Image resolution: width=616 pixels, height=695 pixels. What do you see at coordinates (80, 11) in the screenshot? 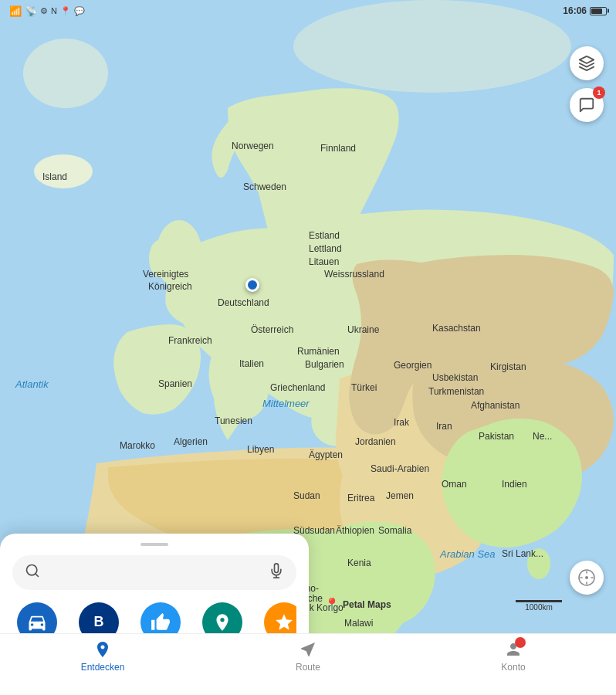
I see `messenger-icon: 💬` at bounding box center [80, 11].